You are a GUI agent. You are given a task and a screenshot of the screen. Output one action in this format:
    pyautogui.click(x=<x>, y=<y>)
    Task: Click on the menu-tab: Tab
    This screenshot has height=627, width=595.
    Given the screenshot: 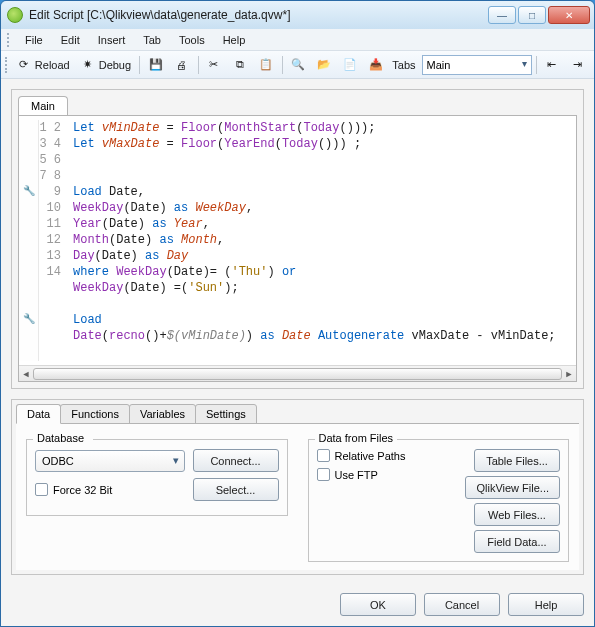 What is the action you would take?
    pyautogui.click(x=152, y=40)
    